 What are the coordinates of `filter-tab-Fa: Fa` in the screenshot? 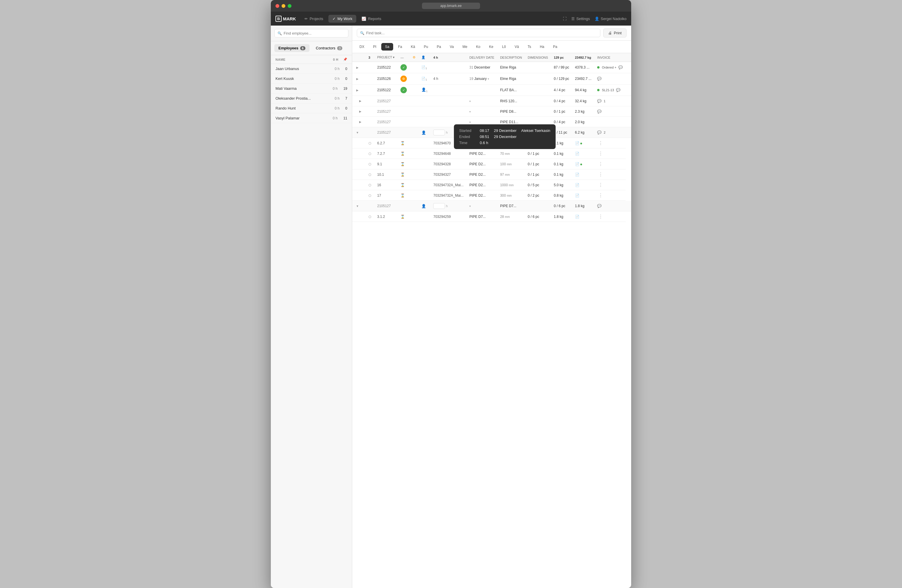 It's located at (400, 47).